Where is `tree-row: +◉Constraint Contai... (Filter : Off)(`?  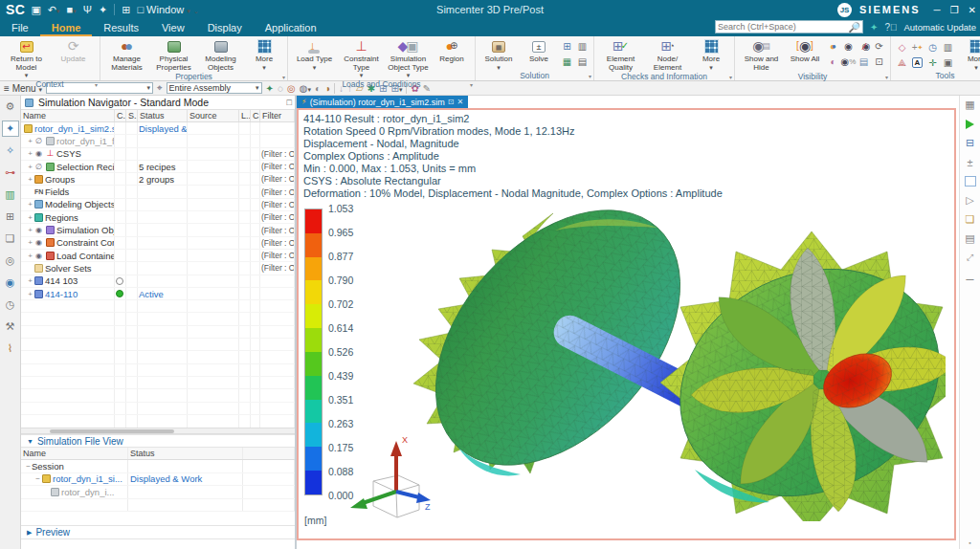
tree-row: +◉Constraint Contai... (Filter : Off)( is located at coordinates (158, 243).